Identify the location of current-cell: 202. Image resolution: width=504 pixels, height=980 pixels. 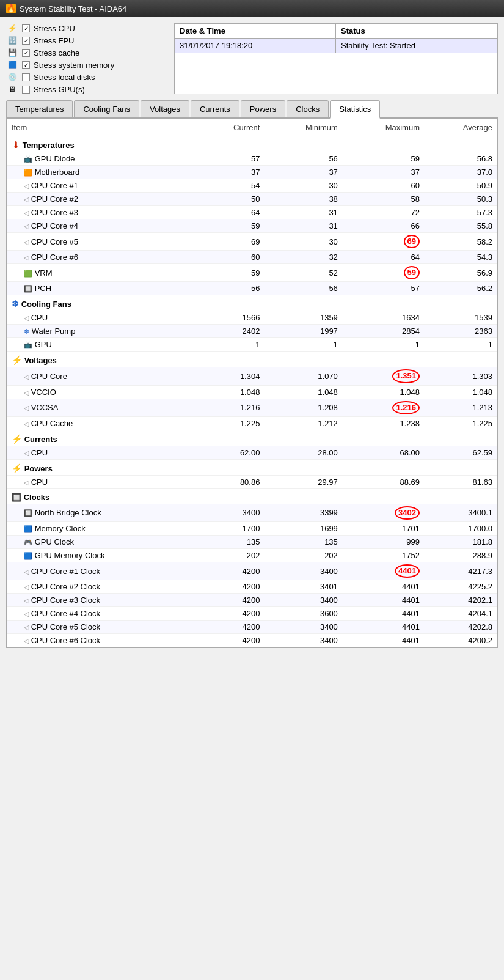
(231, 555).